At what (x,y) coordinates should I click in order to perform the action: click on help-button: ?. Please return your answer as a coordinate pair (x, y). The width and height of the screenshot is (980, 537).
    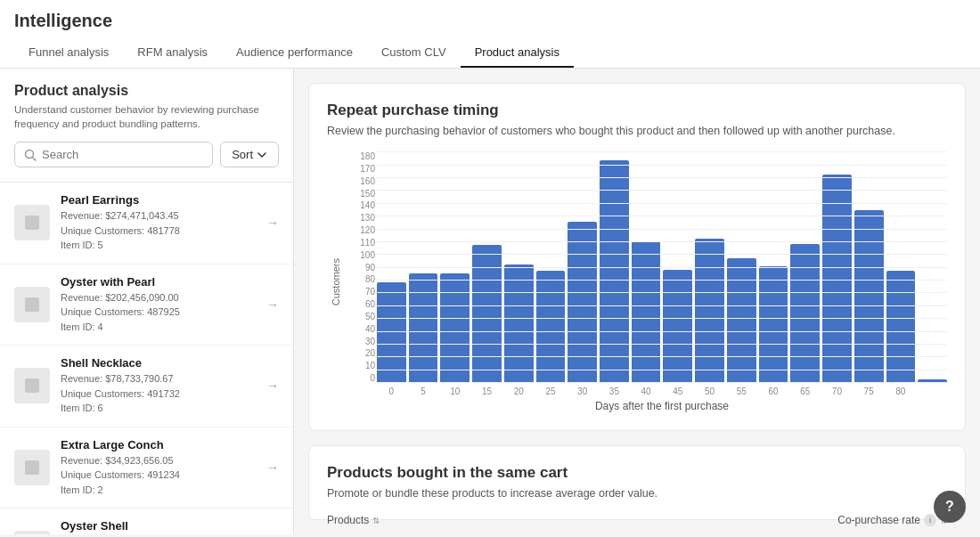
    Looking at the image, I should click on (950, 507).